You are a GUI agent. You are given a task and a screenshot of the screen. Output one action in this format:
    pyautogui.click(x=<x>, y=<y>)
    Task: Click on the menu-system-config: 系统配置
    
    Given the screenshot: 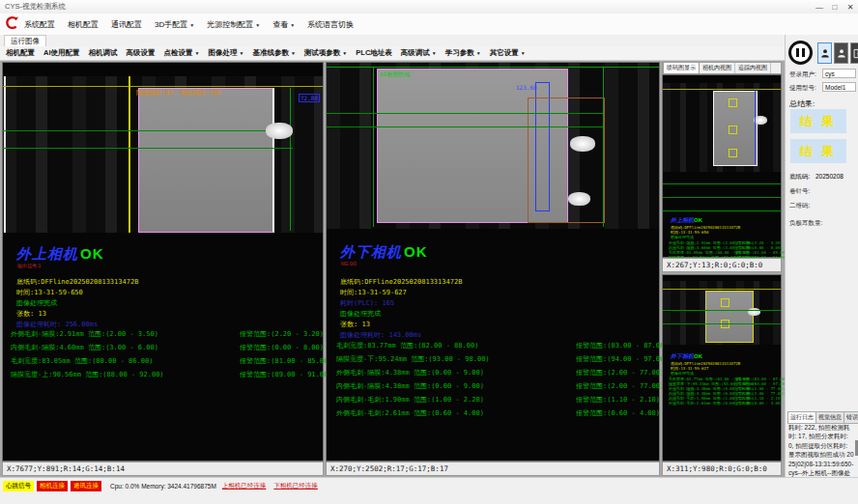 What is the action you would take?
    pyautogui.click(x=40, y=25)
    